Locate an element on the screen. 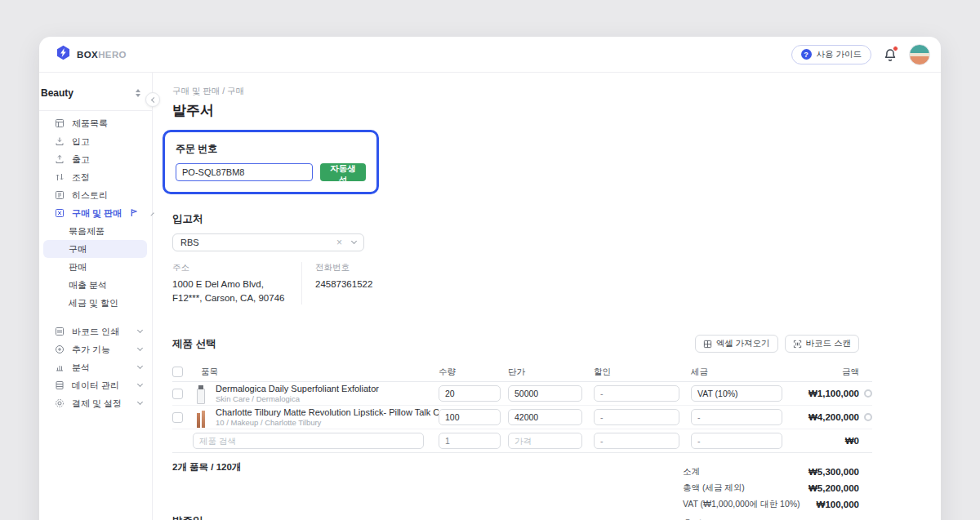 This screenshot has width=980, height=520. sidebar-item-sales-analysis: 매출 분석 is located at coordinates (95, 285).